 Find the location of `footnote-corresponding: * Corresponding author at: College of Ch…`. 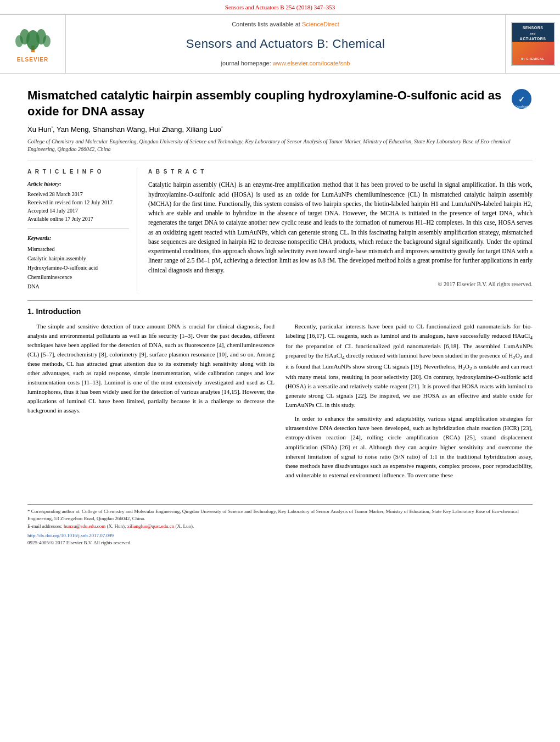

footnote-corresponding: * Corresponding author at: College of Ch… is located at coordinates (280, 515).